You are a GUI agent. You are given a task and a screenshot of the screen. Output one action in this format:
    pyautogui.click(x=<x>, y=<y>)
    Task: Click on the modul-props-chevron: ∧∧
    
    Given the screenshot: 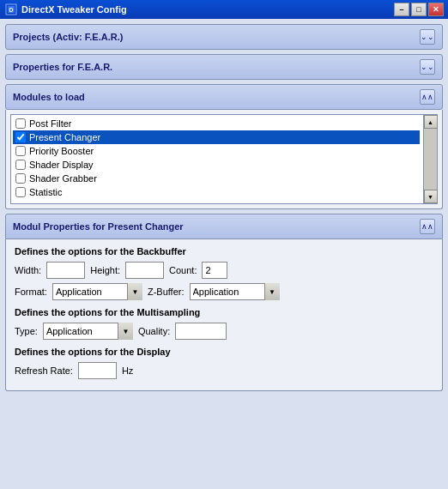 What is the action you would take?
    pyautogui.click(x=427, y=226)
    